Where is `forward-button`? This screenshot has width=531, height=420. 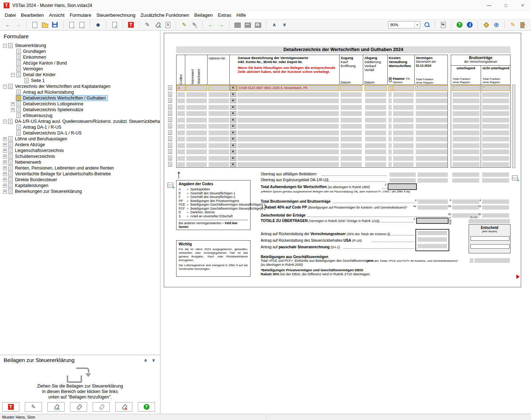 forward-button is located at coordinates (18, 25).